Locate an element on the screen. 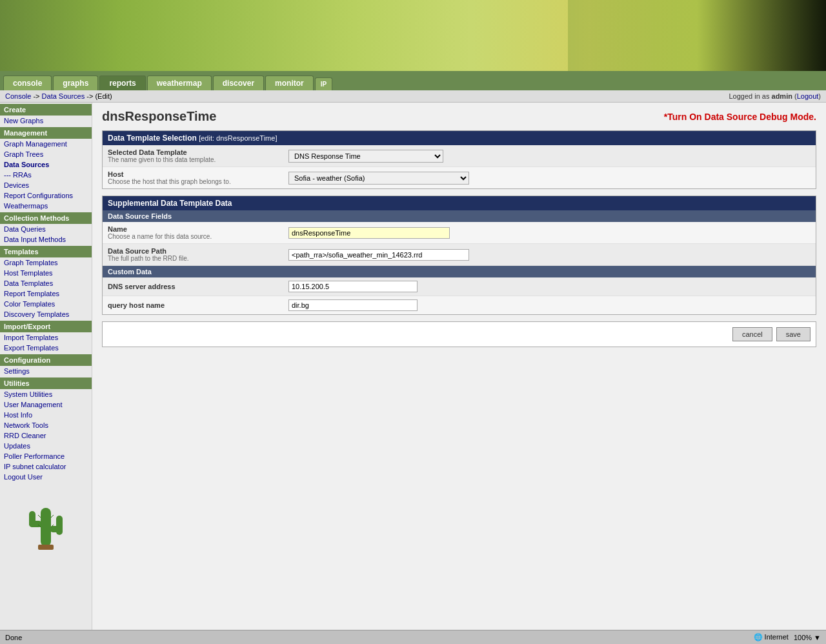 The width and height of the screenshot is (826, 644). data-source-path-input is located at coordinates (379, 255).